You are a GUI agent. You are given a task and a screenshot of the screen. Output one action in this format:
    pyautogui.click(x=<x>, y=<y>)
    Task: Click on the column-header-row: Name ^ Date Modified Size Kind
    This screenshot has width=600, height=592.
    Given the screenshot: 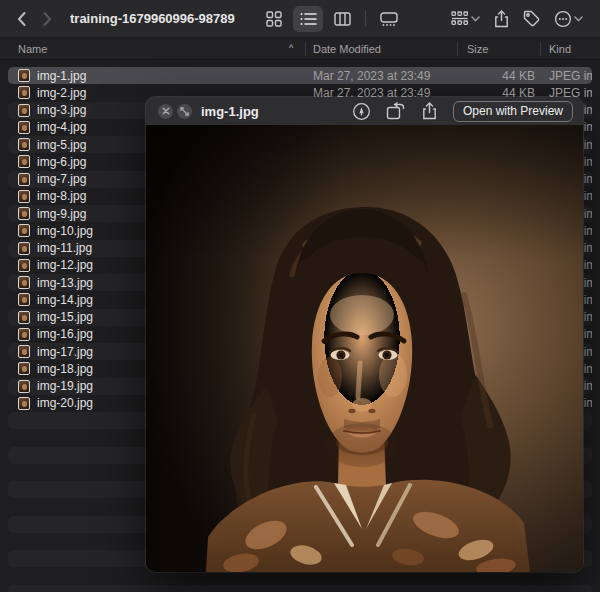 What is the action you would take?
    pyautogui.click(x=300, y=50)
    